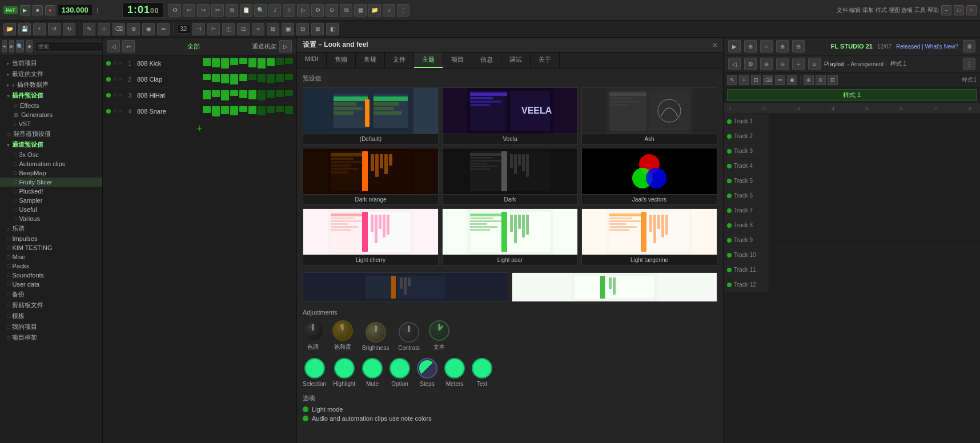 The height and width of the screenshot is (443, 980). I want to click on pt-erase: ⌫, so click(768, 80).